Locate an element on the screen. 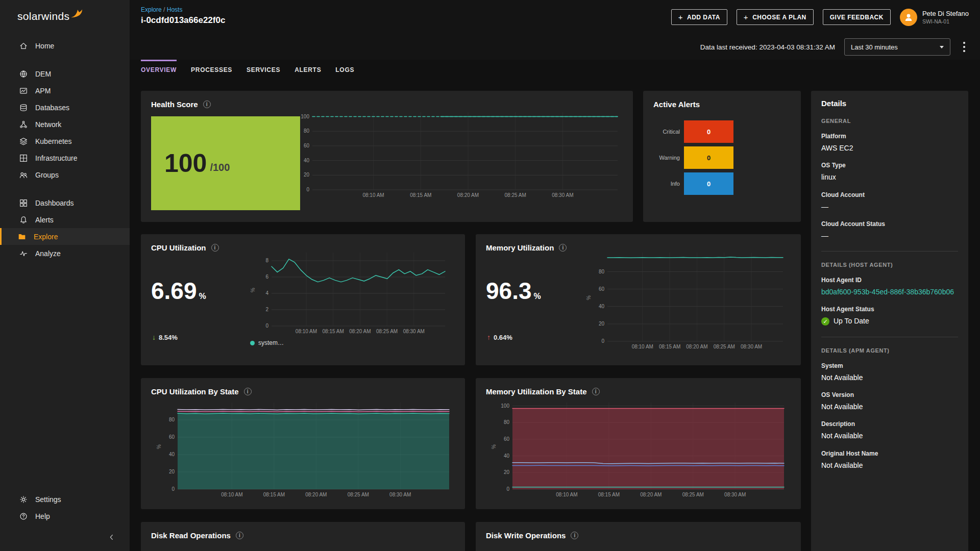 Image resolution: width=980 pixels, height=551 pixels. sidebar-item-label: Home is located at coordinates (45, 46).